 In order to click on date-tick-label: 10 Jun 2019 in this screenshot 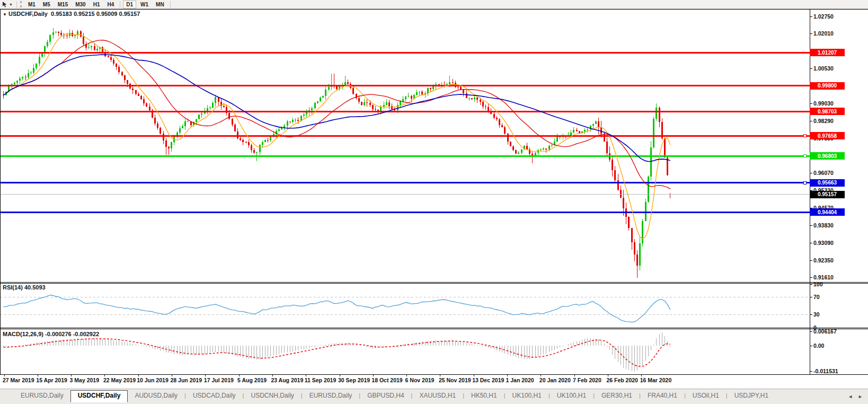, I will do `click(153, 380)`.